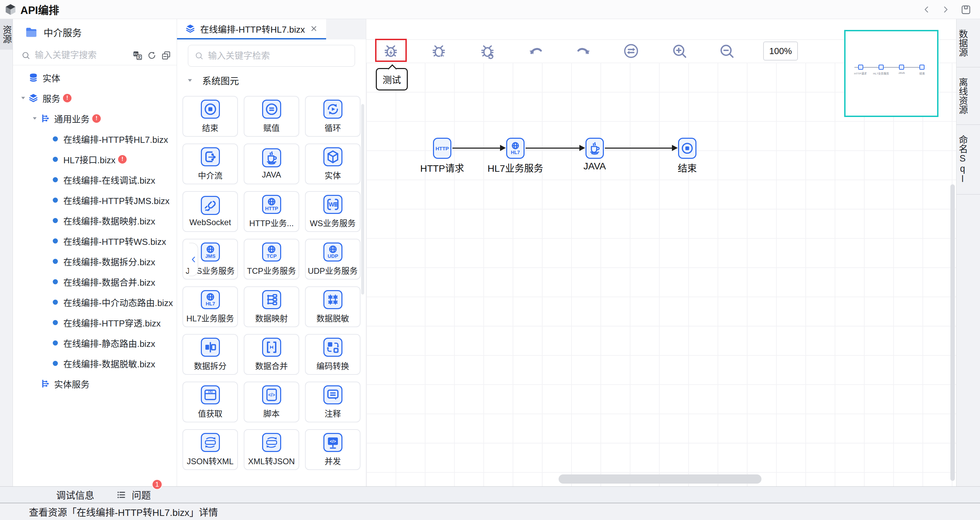  I want to click on tree-item: 在线编排-HTTP穿透.bizx, so click(95, 322).